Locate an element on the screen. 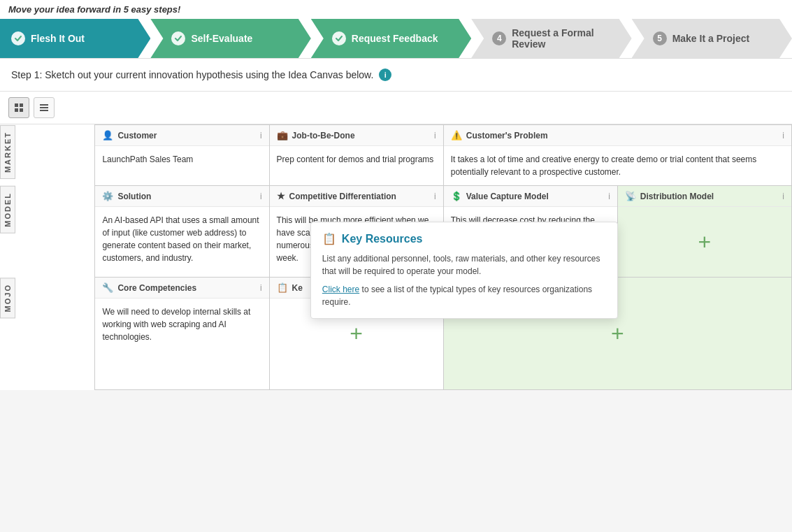 The width and height of the screenshot is (792, 532). key-icon: 📋 is located at coordinates (282, 288).